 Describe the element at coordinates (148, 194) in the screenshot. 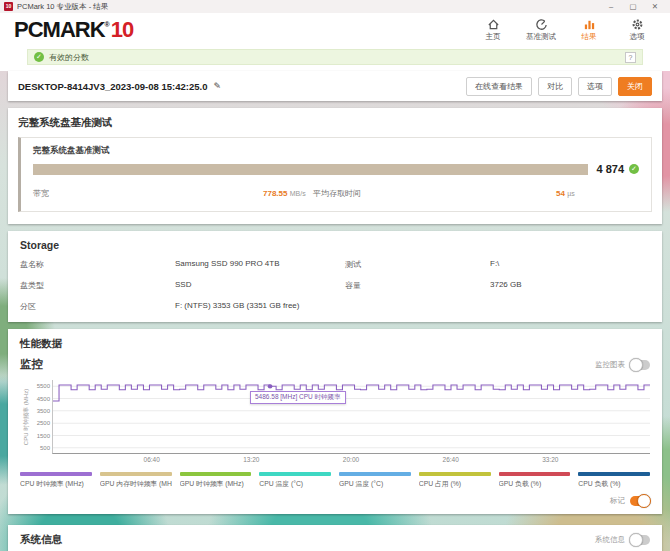

I see `bandwidth-label: 带宽` at that location.